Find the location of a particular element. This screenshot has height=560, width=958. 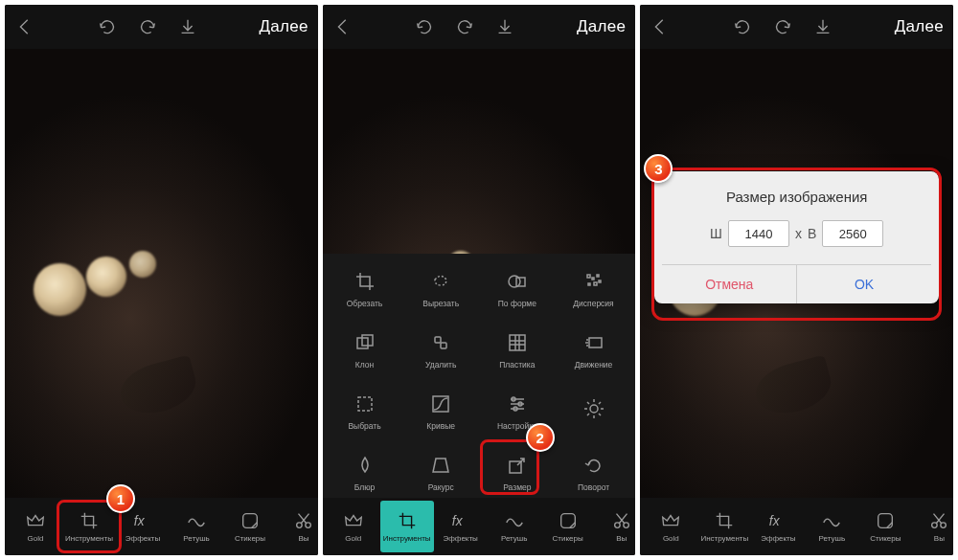

height-label: В is located at coordinates (812, 234).